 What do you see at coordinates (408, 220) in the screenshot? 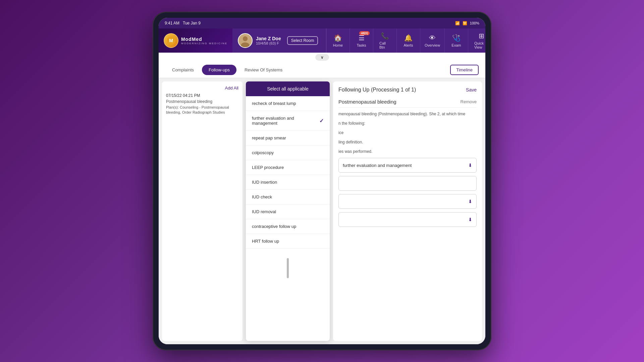
I see `followup-field-4: ⬇` at bounding box center [408, 220].